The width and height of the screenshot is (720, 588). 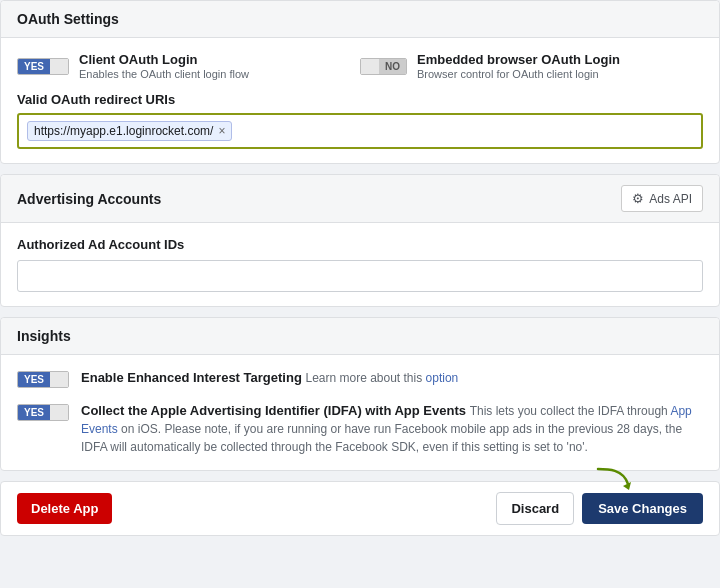 What do you see at coordinates (642, 508) in the screenshot?
I see `save-changes-button: Save Changes` at bounding box center [642, 508].